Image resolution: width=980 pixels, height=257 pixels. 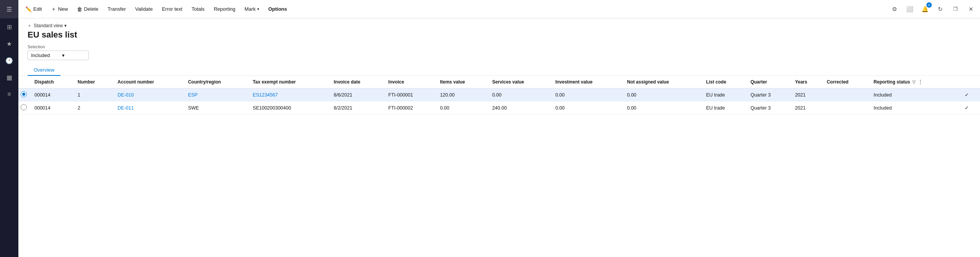 I want to click on panel-icon: ⬜, so click(x=910, y=9).